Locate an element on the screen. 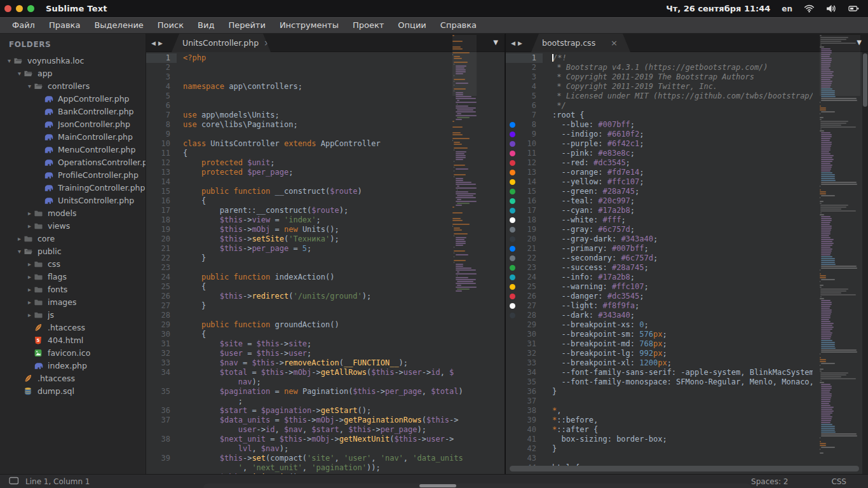 Image resolution: width=868 pixels, height=488 pixels. code-line: 15 --green: #28a745; is located at coordinates (684, 192).